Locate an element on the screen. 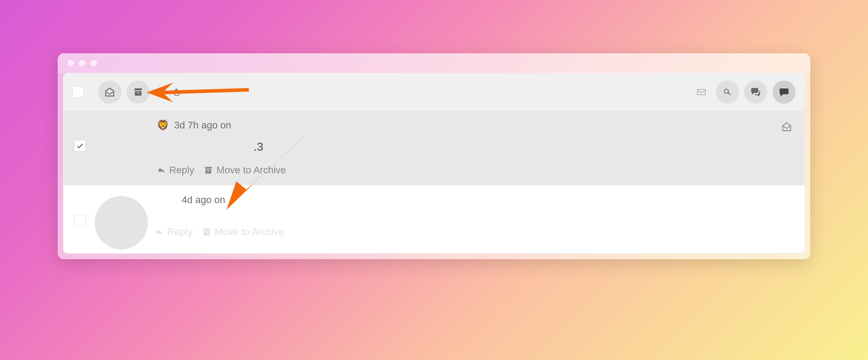 This screenshot has width=868, height=360. select-all-checkbox is located at coordinates (78, 92).